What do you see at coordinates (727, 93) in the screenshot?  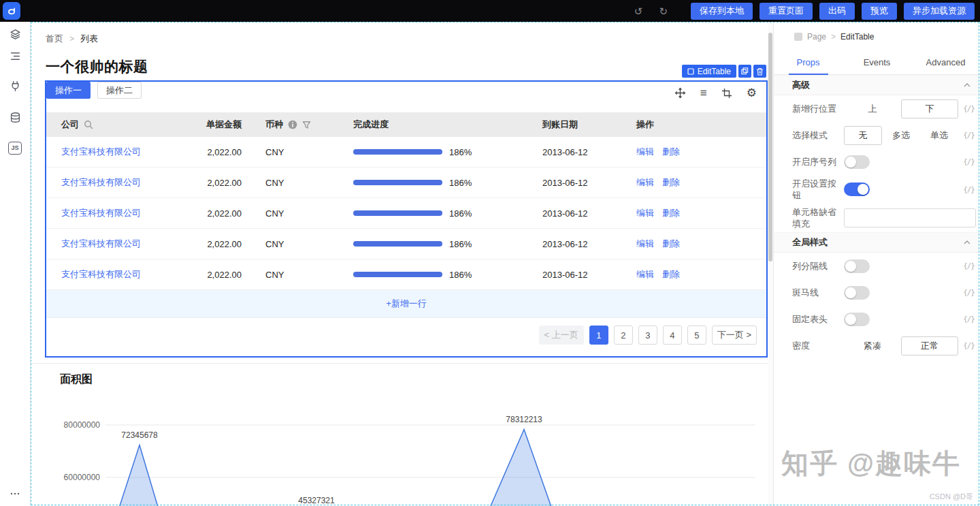 I see `crop-icon` at bounding box center [727, 93].